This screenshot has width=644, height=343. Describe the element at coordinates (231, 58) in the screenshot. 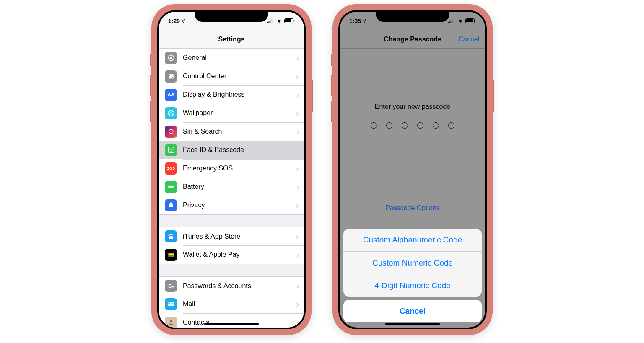

I see `settings-row-general: General›` at that location.